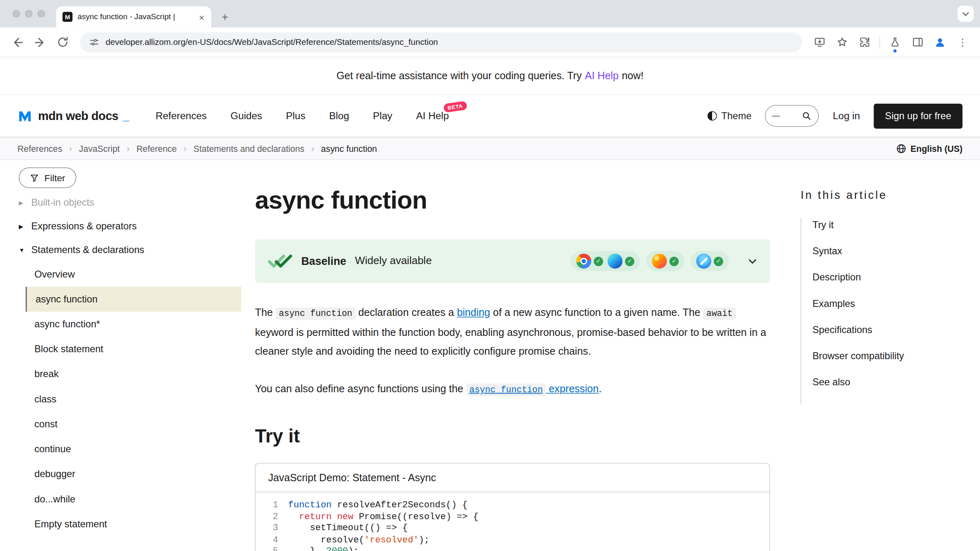 Image resolution: width=980 pixels, height=551 pixels. What do you see at coordinates (730, 116) in the screenshot?
I see `theme-button: Theme` at bounding box center [730, 116].